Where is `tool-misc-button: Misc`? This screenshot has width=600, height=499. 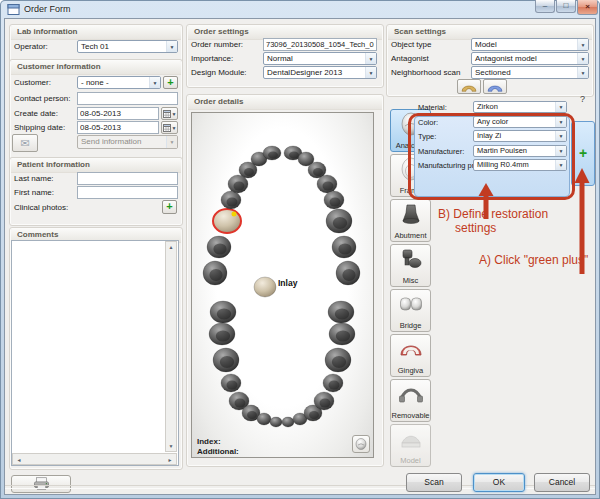 tool-misc-button: Misc is located at coordinates (410, 266).